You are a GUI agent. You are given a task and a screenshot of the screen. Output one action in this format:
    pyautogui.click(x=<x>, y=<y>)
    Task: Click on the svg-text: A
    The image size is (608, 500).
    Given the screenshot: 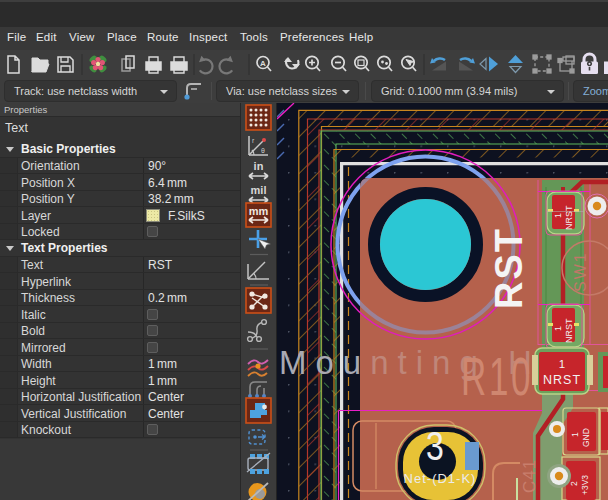 What is the action you would take?
    pyautogui.click(x=263, y=64)
    